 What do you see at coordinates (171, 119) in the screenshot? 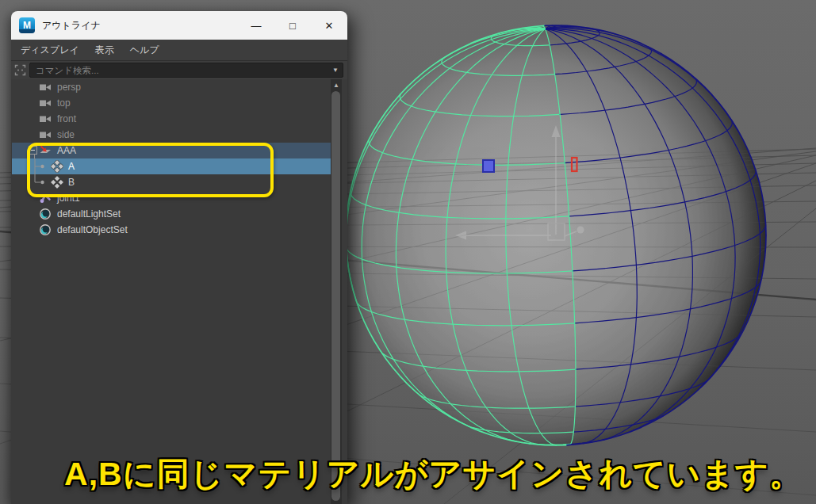
I see `tree-item-front: front` at bounding box center [171, 119].